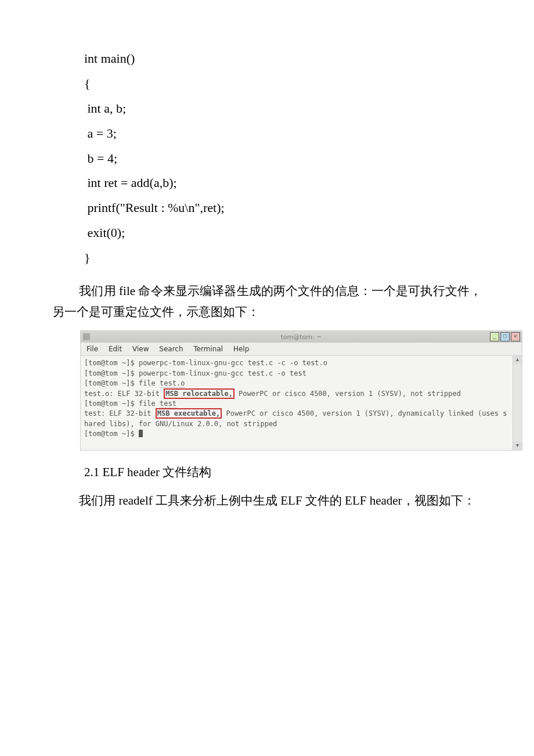 The height and width of the screenshot is (756, 534). What do you see at coordinates (283, 258) in the screenshot?
I see `code-line: }` at bounding box center [283, 258].